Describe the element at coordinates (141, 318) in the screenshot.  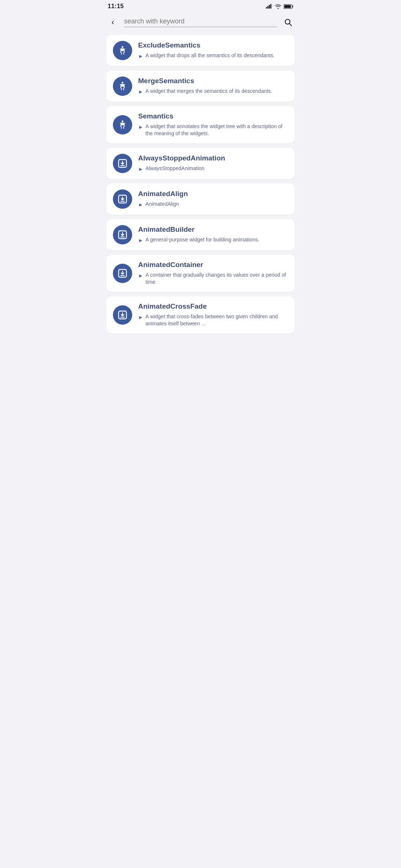
I see `animated-cross-fade-arrow-icon: ►` at that location.